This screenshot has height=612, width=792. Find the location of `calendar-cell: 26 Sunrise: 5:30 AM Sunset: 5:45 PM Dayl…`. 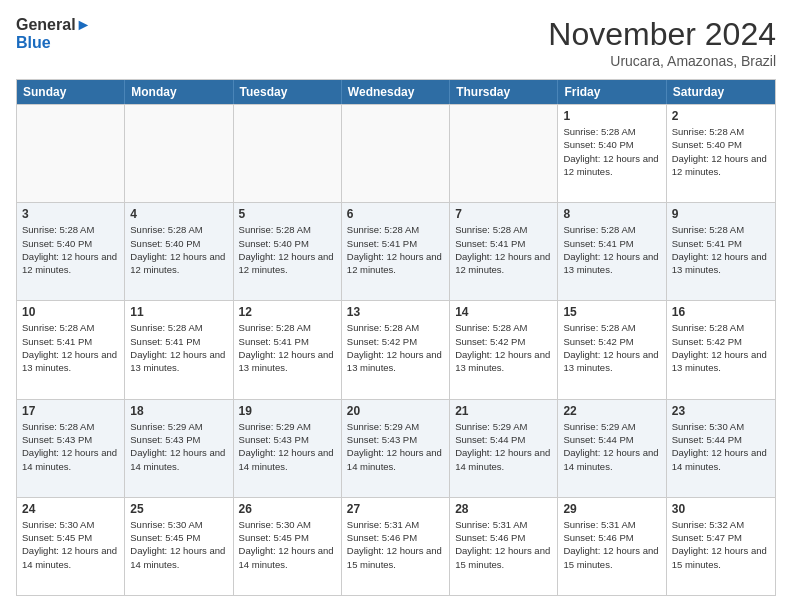

calendar-cell: 26 Sunrise: 5:30 AM Sunset: 5:45 PM Dayl… is located at coordinates (288, 546).